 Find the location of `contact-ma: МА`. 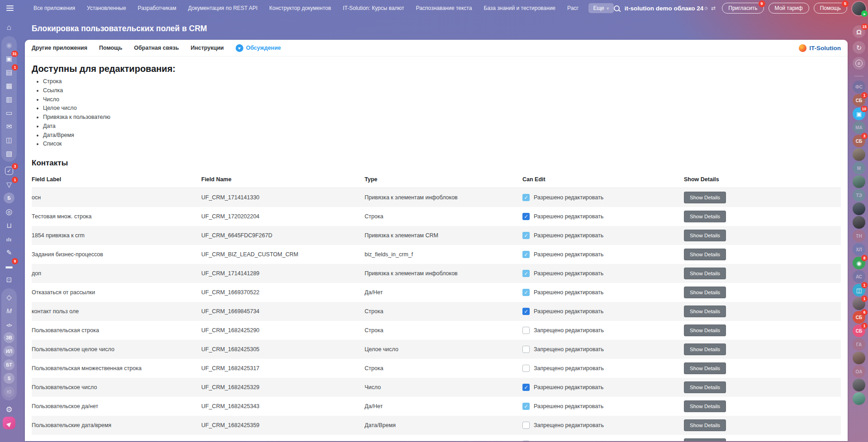

contact-ma: МА is located at coordinates (859, 127).